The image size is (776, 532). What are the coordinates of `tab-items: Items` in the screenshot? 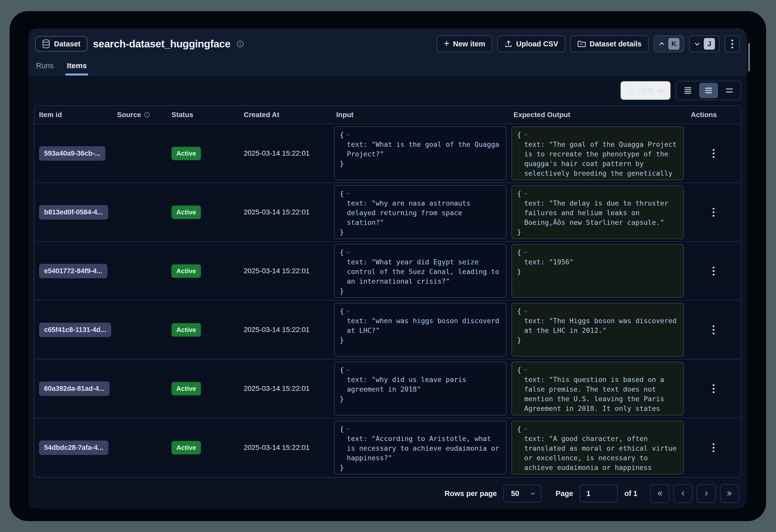 It's located at (77, 68).